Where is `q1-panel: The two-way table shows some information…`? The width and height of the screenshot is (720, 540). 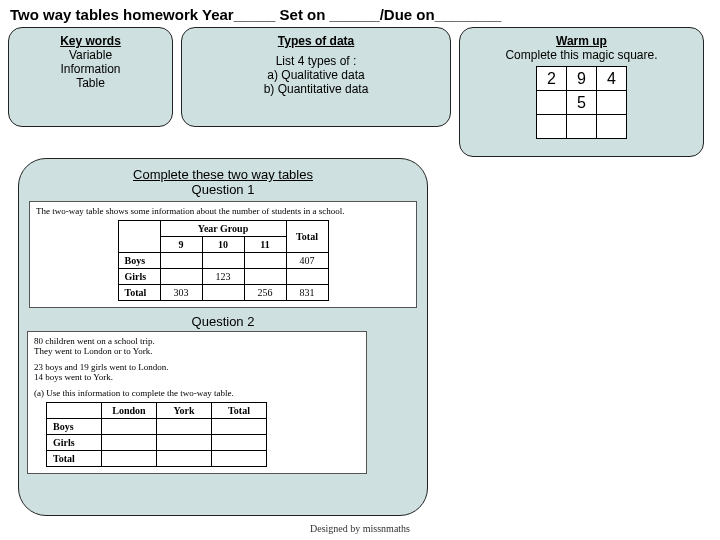
q1-panel: The two-way table shows some information… is located at coordinates (223, 254).